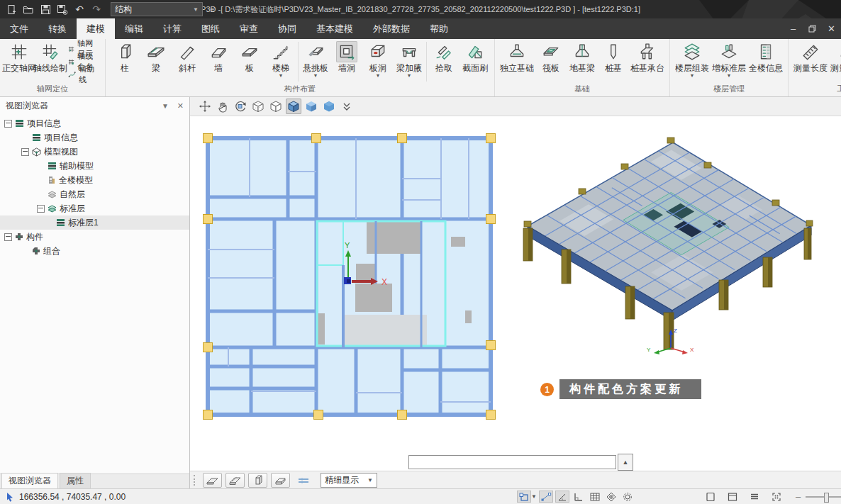 The height and width of the screenshot is (504, 841). Describe the element at coordinates (235, 481) in the screenshot. I see `beam-display-button` at that location.